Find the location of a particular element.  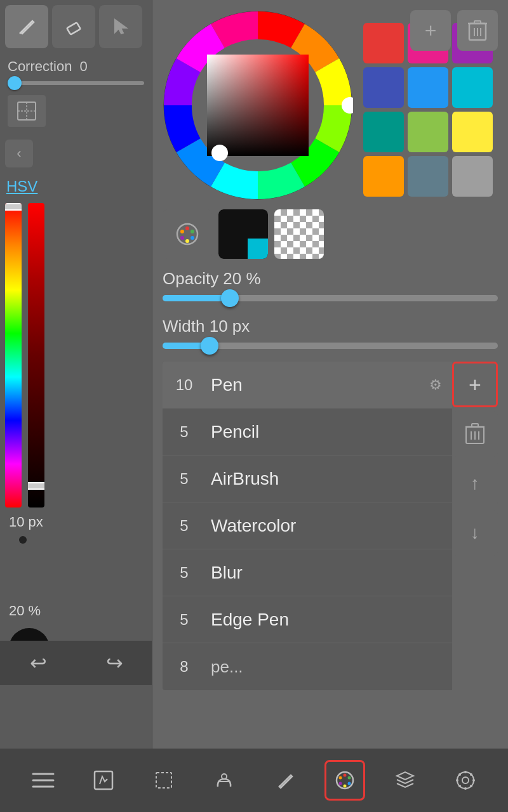

eraser-tool-btn is located at coordinates (74, 27).